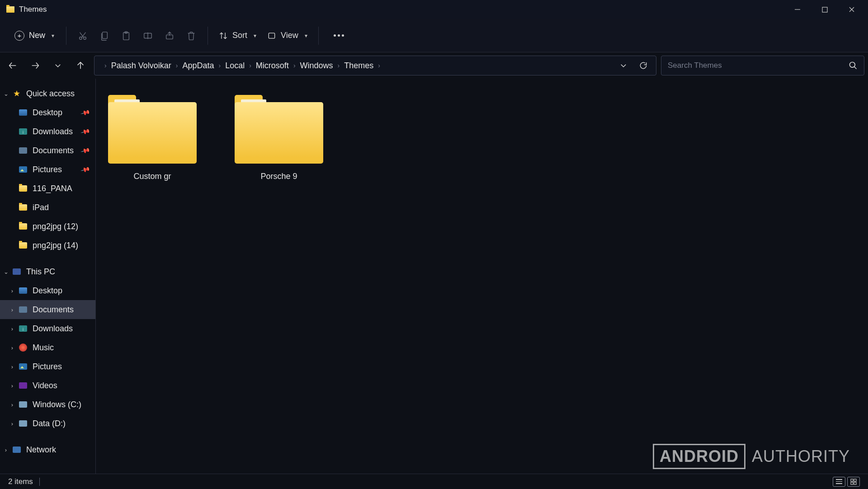 The width and height of the screenshot is (868, 489). I want to click on search-box, so click(763, 66).